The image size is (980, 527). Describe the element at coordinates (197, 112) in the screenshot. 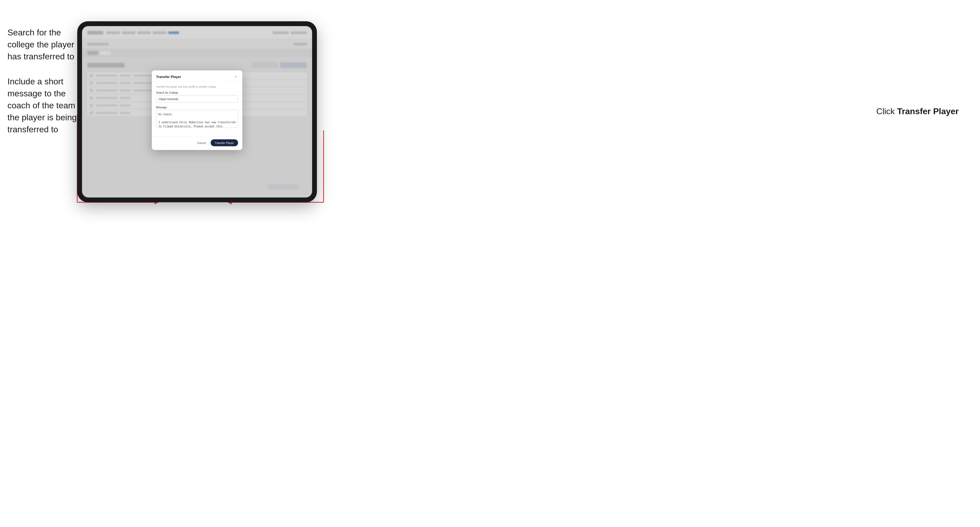

I see `tablet-frame: Transfer Player × Transfer the player an…` at that location.